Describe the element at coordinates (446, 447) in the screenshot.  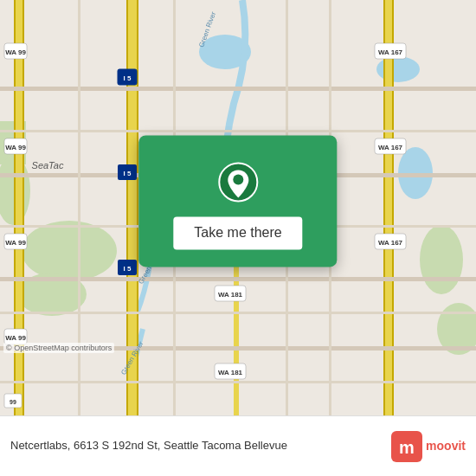
I see `moovit-brand-text: moovit` at that location.